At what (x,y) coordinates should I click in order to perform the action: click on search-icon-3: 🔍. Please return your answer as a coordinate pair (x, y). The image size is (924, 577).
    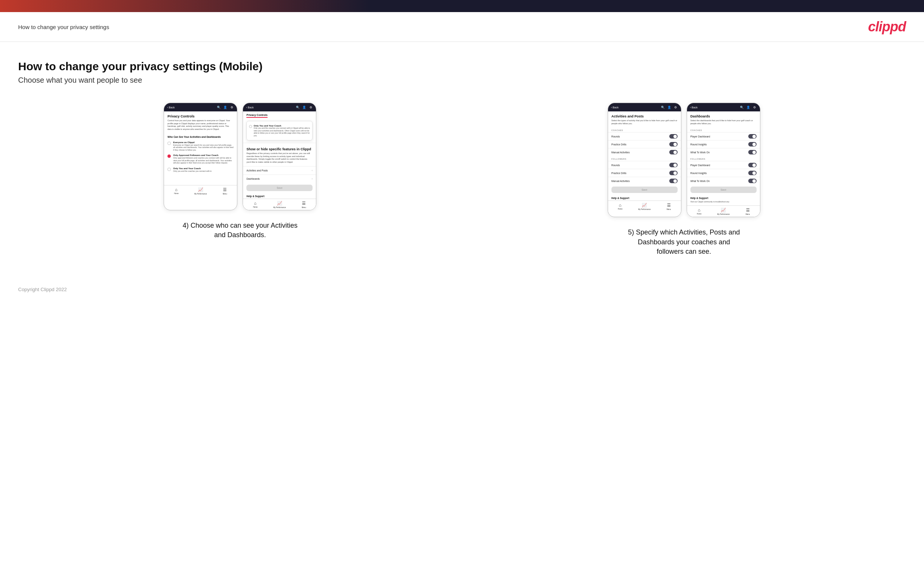
    Looking at the image, I should click on (663, 107).